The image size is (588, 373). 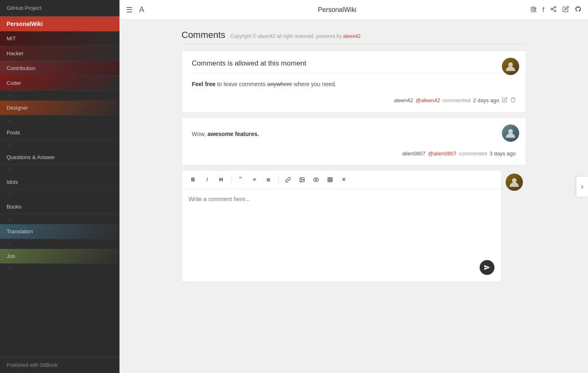 What do you see at coordinates (60, 24) in the screenshot?
I see `sidebar-item-personal-wiki: PersonalWiki` at bounding box center [60, 24].